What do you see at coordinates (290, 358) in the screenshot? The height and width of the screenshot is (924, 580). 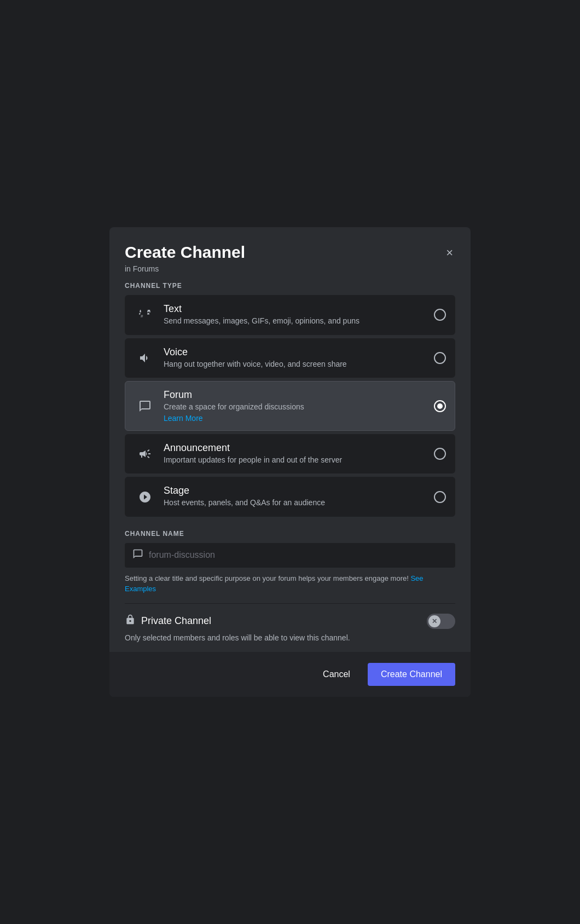 I see `channel-type-voice: Voice Hang out together with voice, vide…` at bounding box center [290, 358].